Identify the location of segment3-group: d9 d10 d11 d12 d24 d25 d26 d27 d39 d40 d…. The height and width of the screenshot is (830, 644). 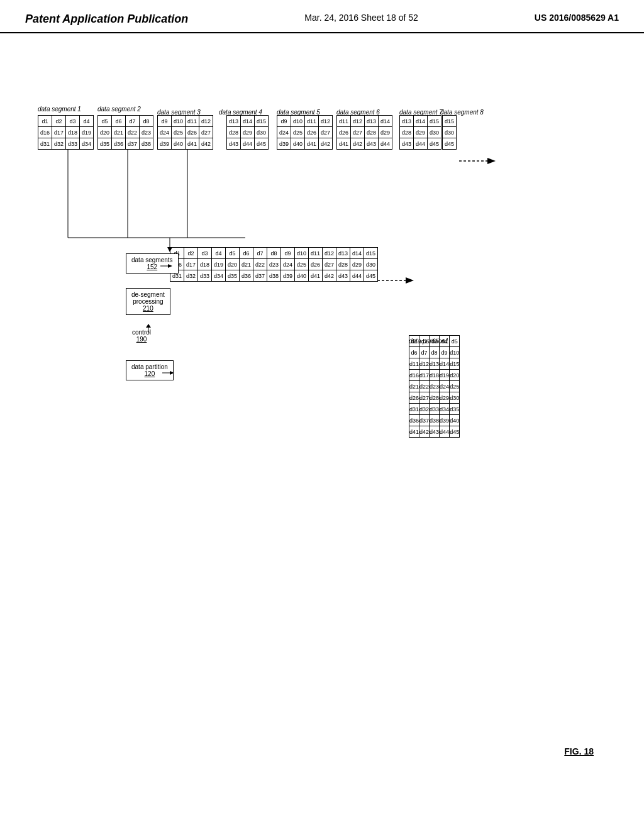
(185, 132).